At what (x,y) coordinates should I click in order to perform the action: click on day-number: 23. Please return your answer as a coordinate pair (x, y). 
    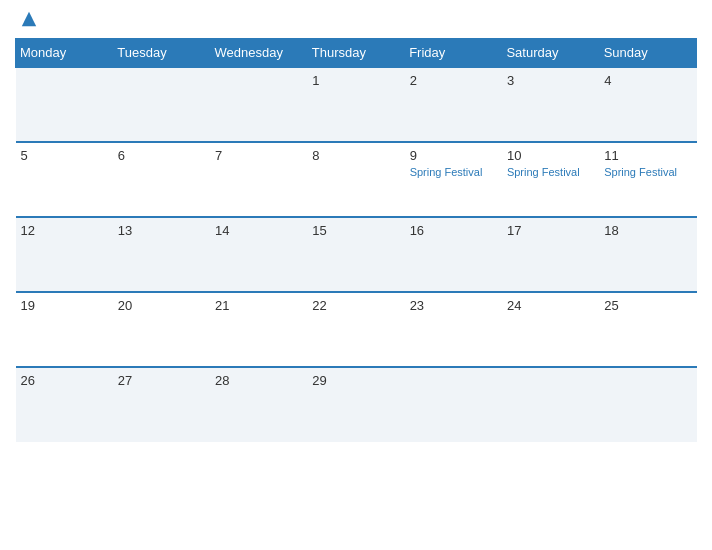
    Looking at the image, I should click on (454, 306).